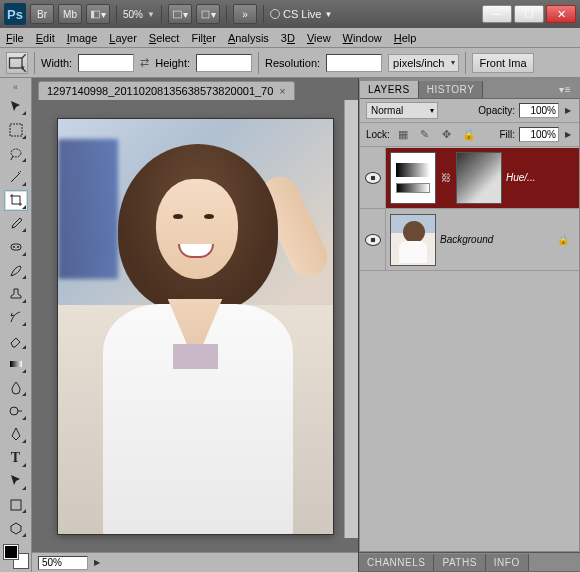 This screenshot has width=580, height=572. Describe the element at coordinates (16, 556) in the screenshot. I see `color-swatches` at that location.